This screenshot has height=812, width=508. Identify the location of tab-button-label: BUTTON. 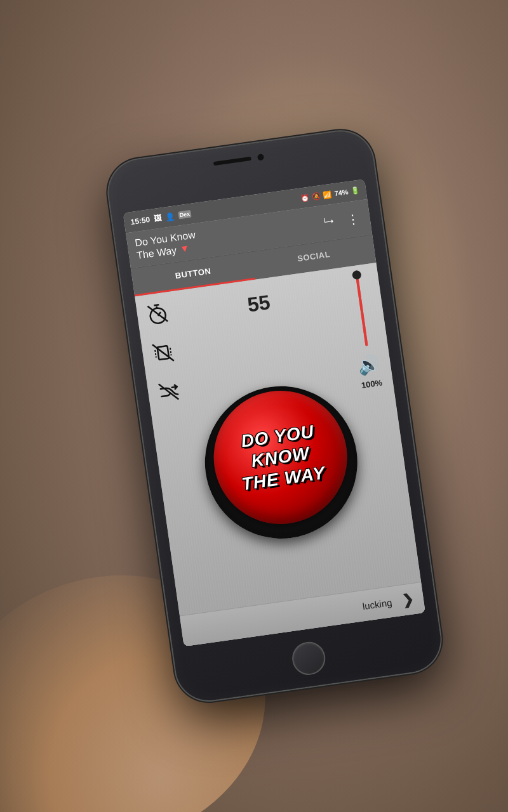
(193, 273).